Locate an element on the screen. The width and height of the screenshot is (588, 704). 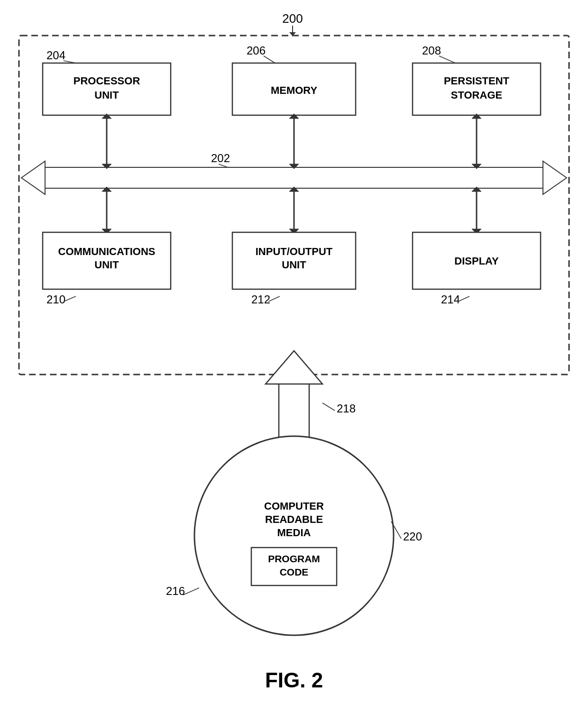
processor-unit-label2: UNIT is located at coordinates (107, 95).